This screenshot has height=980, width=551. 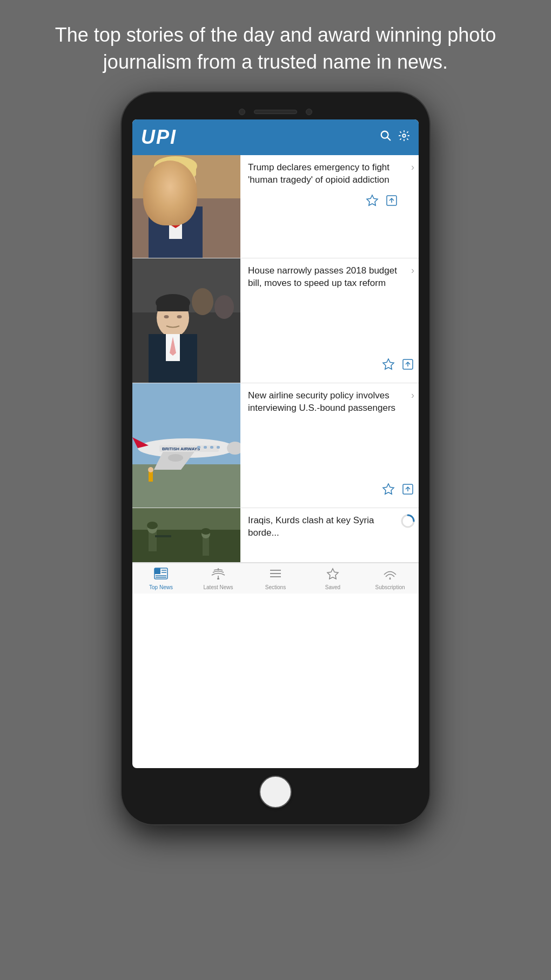 What do you see at coordinates (276, 46) in the screenshot?
I see `tagline-area: The top stories of the day and award win…` at bounding box center [276, 46].